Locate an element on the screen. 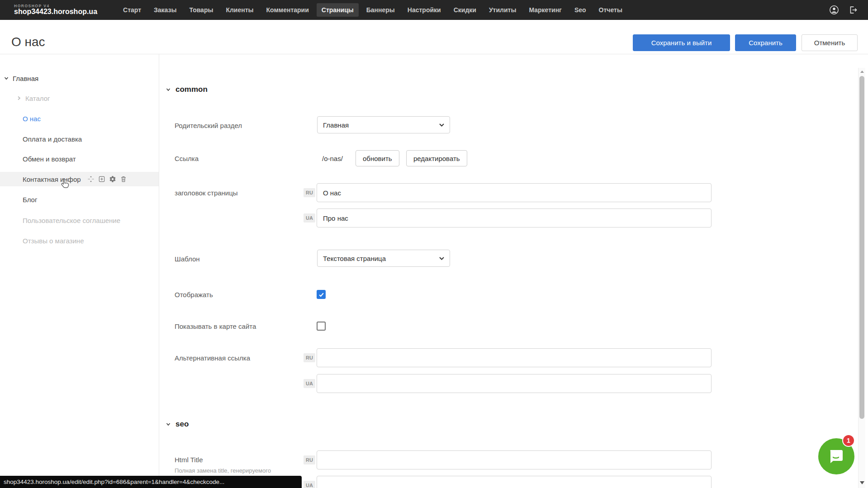  nav-item-orders: Заказы is located at coordinates (165, 10).